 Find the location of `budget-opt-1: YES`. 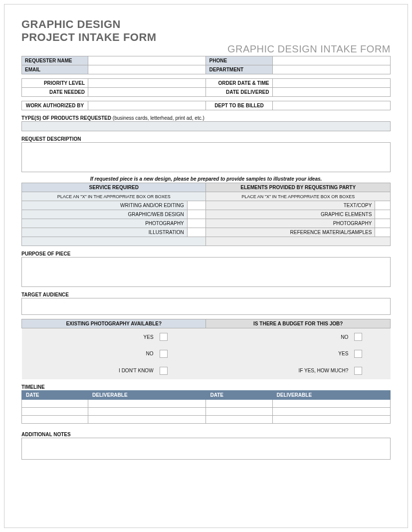

budget-opt-1: YES is located at coordinates (278, 354).